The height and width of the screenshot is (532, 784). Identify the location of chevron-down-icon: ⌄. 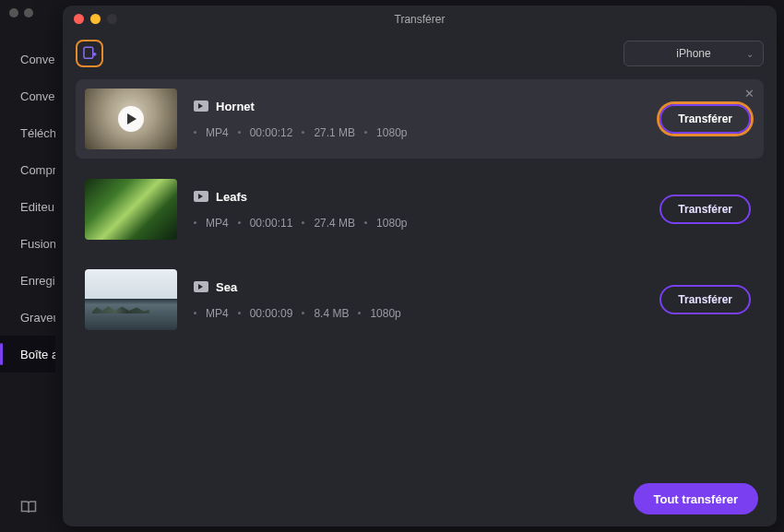
(750, 53).